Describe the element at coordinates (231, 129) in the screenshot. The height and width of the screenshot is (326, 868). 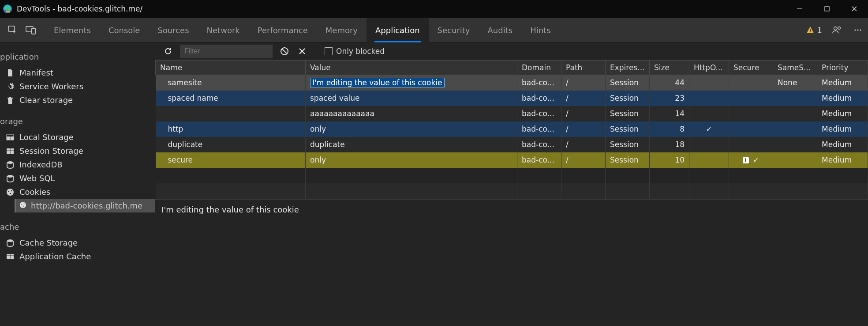
I see `cell-name: http` at that location.